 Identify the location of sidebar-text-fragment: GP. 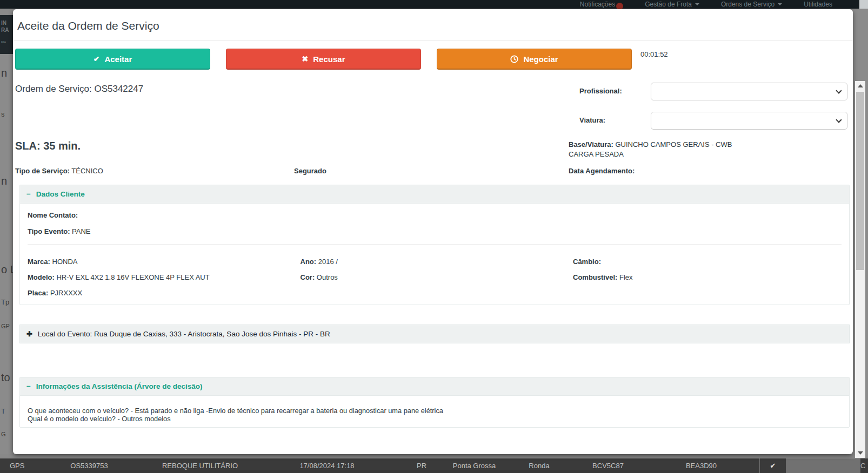
(5, 326).